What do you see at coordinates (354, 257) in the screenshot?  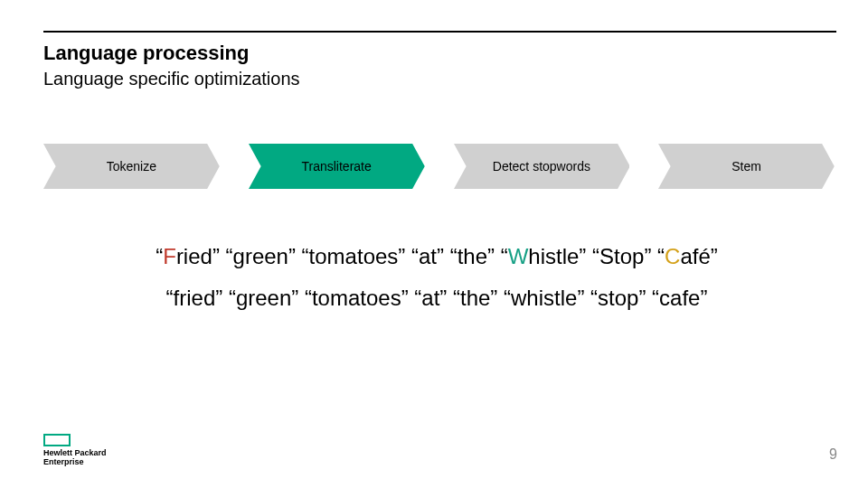 I see `line1-token: “tomatoes”` at bounding box center [354, 257].